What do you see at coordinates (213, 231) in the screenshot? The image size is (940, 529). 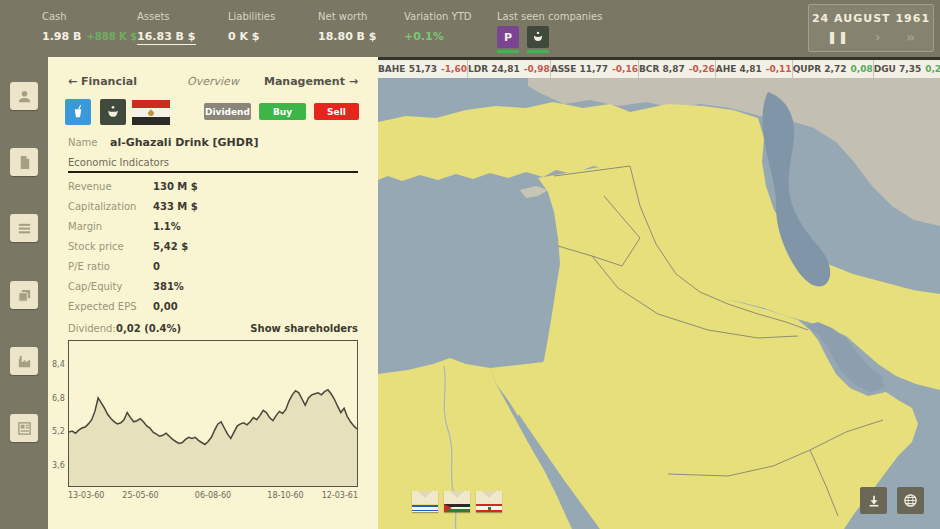 I see `indicator-row: Margin 1.1%` at bounding box center [213, 231].